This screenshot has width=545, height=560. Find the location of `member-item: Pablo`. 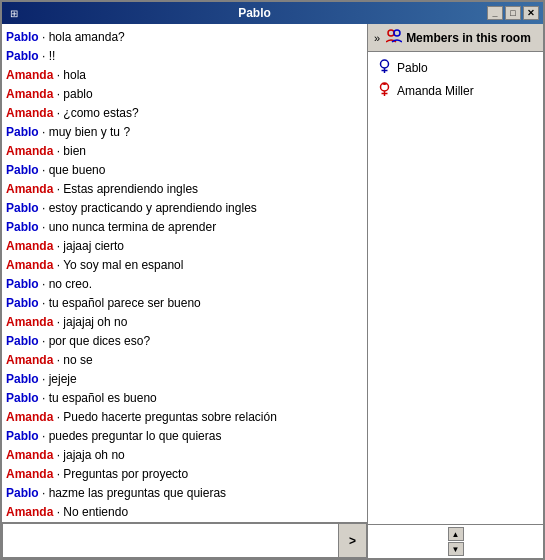

member-item: Pablo is located at coordinates (456, 68).